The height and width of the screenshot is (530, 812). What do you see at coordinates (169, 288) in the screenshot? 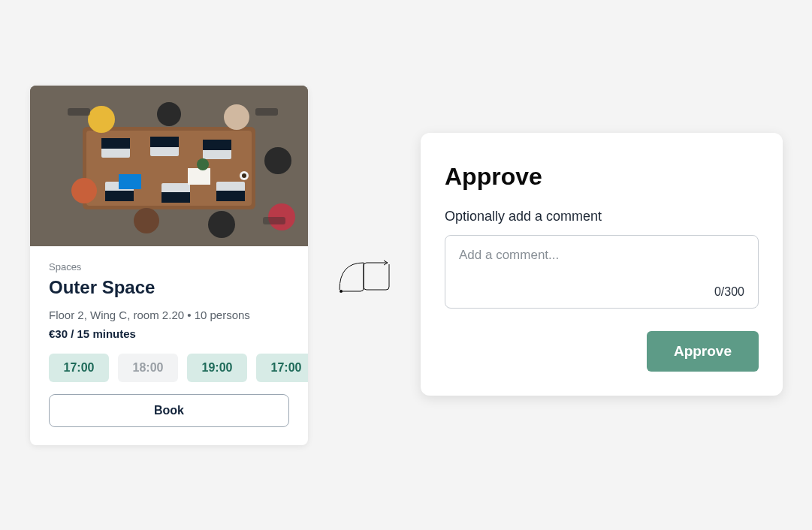
I see `space-title: Outer Space` at bounding box center [169, 288].